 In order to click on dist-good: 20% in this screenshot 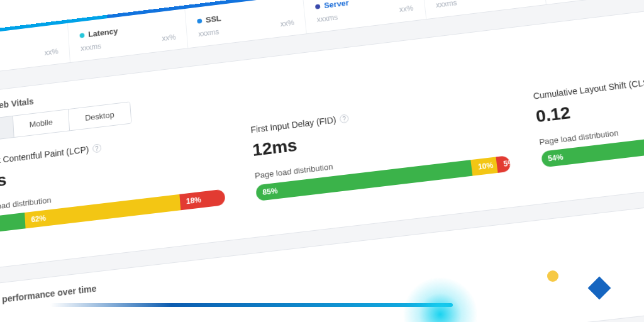, I will do `click(13, 224)`.